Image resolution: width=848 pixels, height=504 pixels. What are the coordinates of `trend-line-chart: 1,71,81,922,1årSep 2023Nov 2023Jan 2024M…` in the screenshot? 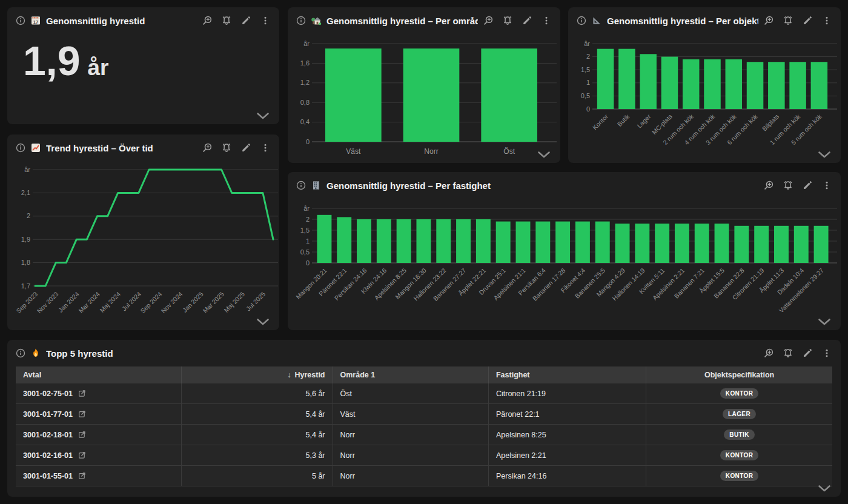 It's located at (144, 245).